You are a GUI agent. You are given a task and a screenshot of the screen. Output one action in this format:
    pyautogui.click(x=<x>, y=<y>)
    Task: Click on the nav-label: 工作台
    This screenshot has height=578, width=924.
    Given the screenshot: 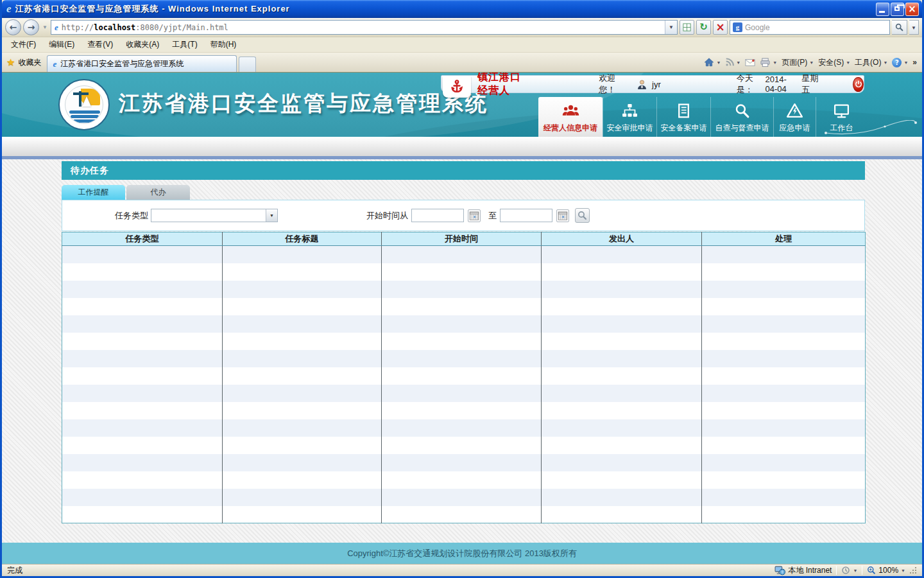 What is the action you would take?
    pyautogui.click(x=842, y=128)
    